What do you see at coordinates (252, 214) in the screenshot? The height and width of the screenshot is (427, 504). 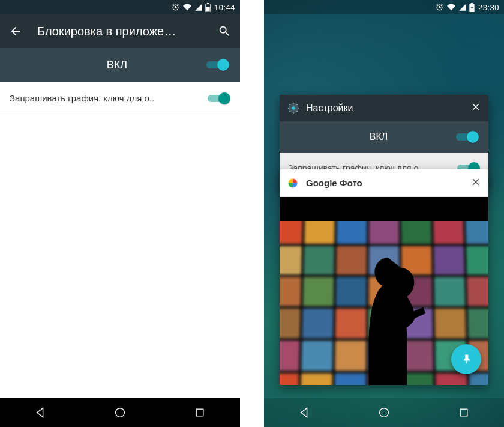 I see `screenshot-gap` at bounding box center [252, 214].